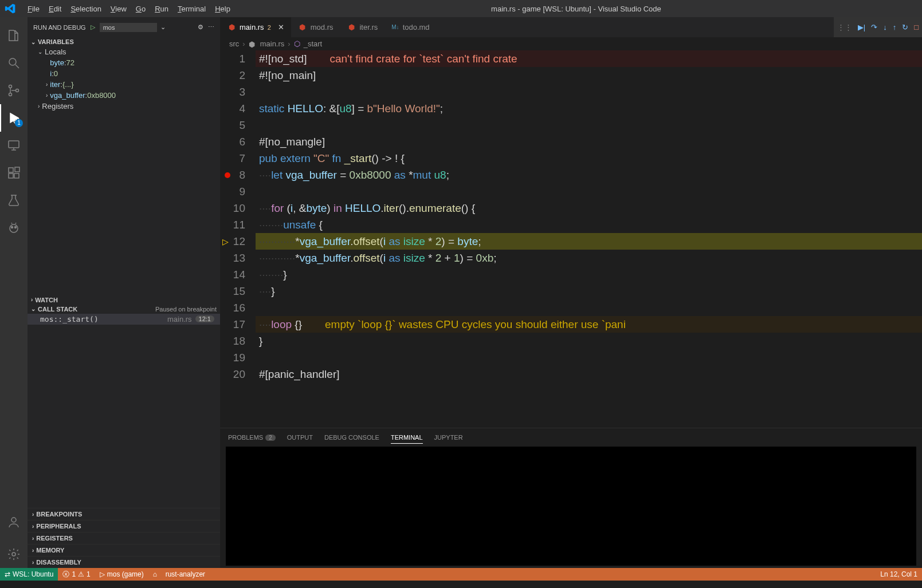 This screenshot has height=588, width=922. Describe the element at coordinates (124, 514) in the screenshot. I see `breakpoints-section: ›BREAKPOINTS` at that location.